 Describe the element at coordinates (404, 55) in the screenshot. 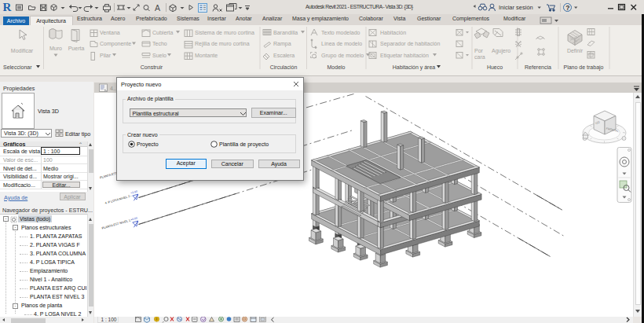

I see `svg-text: Etiquetar habitación` at that location.